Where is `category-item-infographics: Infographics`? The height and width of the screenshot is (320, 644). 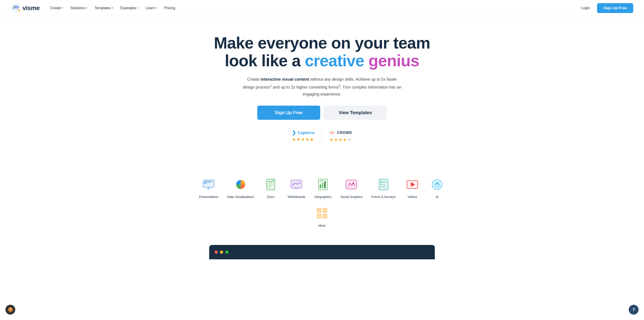 category-item-infographics: Infographics is located at coordinates (323, 188).